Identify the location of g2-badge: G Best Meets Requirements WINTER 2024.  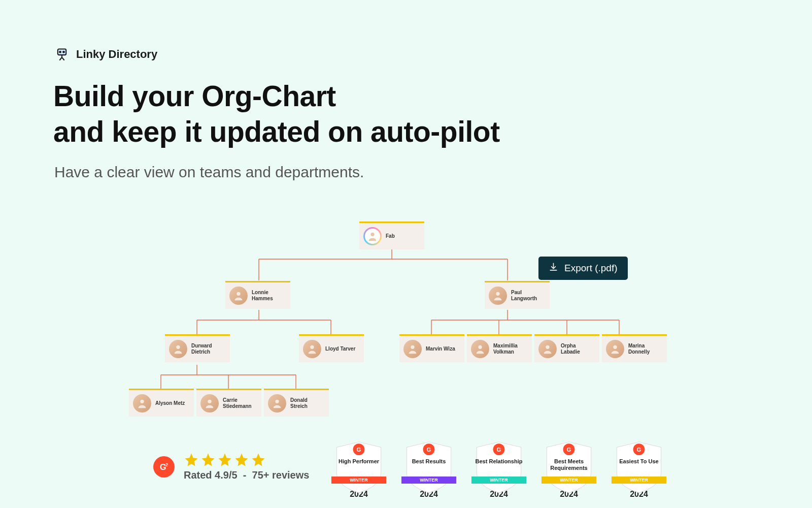
(569, 470).